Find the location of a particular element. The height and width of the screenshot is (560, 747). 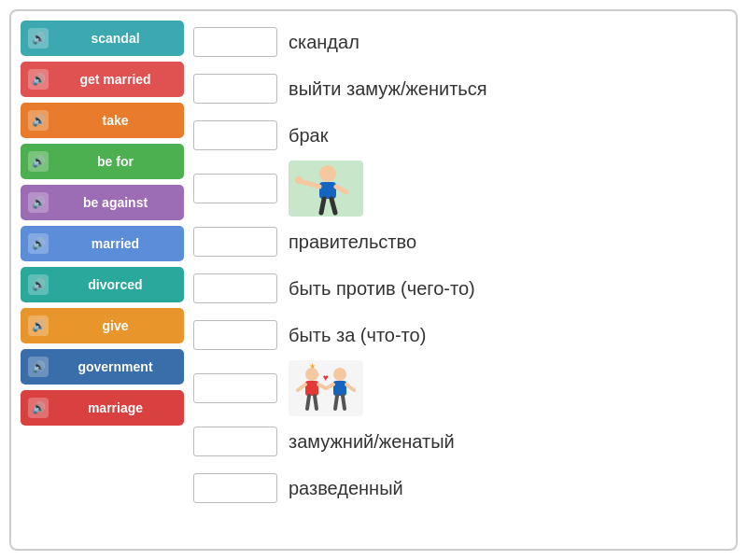

translation-5: быть против (чего-то) is located at coordinates (508, 289).